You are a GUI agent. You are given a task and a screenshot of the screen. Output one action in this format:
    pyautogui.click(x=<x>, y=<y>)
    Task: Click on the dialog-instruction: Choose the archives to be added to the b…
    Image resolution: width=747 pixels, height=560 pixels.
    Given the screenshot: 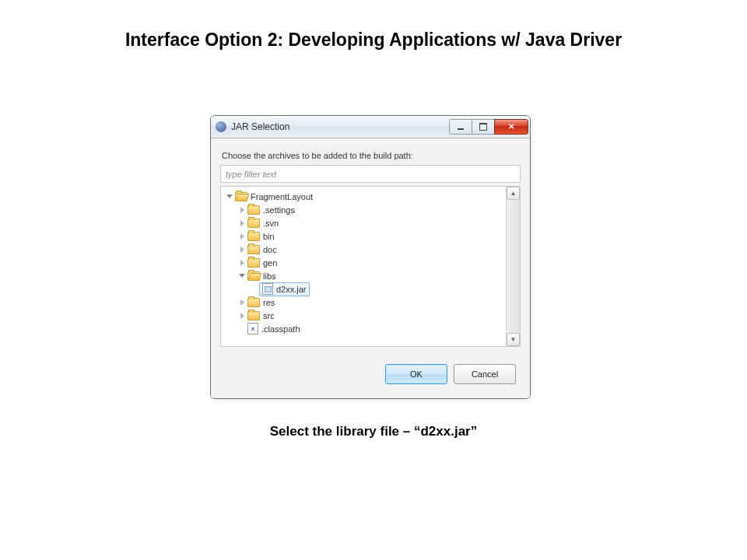 What is the action you would take?
    pyautogui.click(x=370, y=156)
    